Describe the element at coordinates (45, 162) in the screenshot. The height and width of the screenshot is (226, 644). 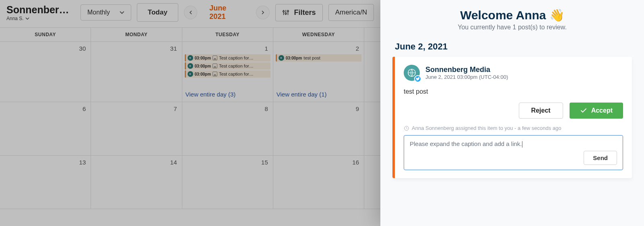
I see `day-number: 13` at that location.